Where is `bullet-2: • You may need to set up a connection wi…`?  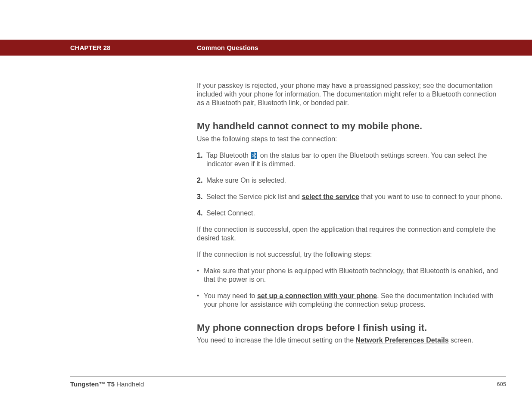 bullet-2: • You may need to set up a connection wi… is located at coordinates (351, 300).